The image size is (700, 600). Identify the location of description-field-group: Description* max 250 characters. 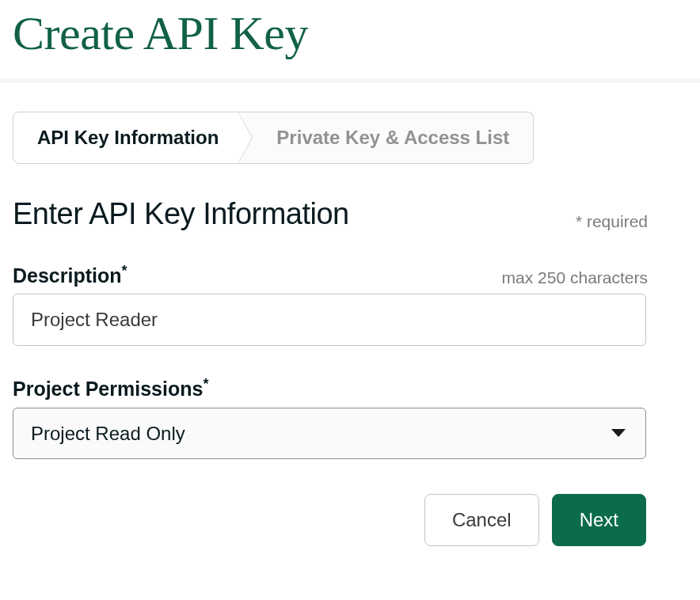
(350, 304).